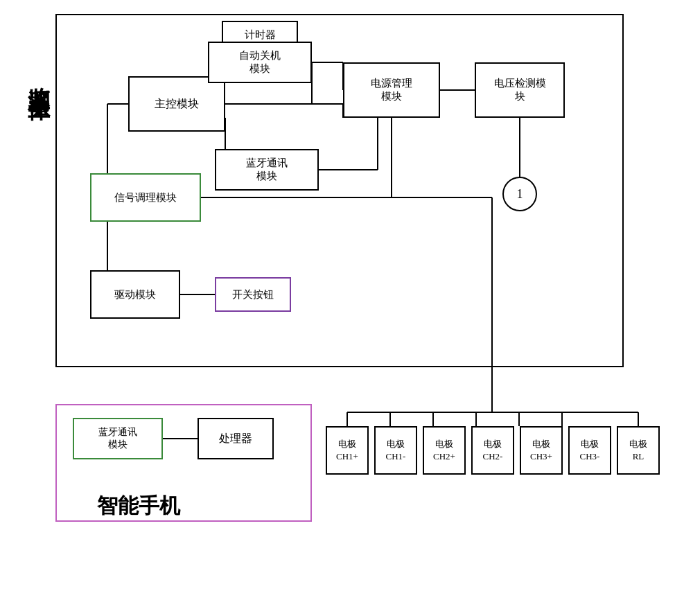 This screenshot has width=693, height=616. I want to click on smartphone-label: 智能手机, so click(139, 506).